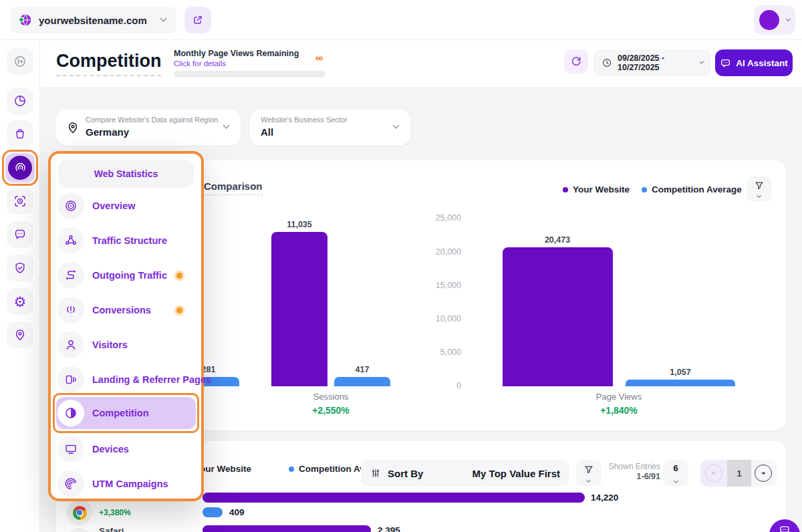 The height and width of the screenshot is (532, 802). Describe the element at coordinates (448, 252) in the screenshot. I see `y-tick: 20,000` at that location.